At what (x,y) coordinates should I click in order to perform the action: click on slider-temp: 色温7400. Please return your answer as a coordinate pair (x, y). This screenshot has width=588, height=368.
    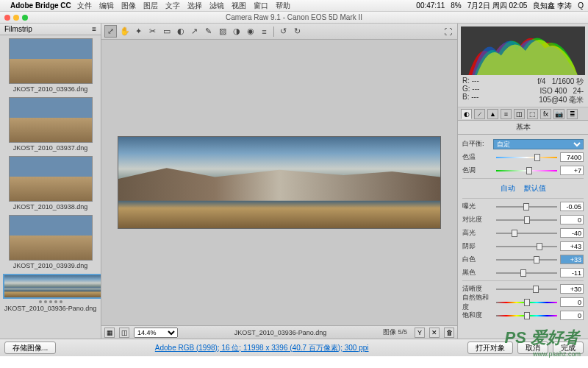
    Looking at the image, I should click on (523, 158).